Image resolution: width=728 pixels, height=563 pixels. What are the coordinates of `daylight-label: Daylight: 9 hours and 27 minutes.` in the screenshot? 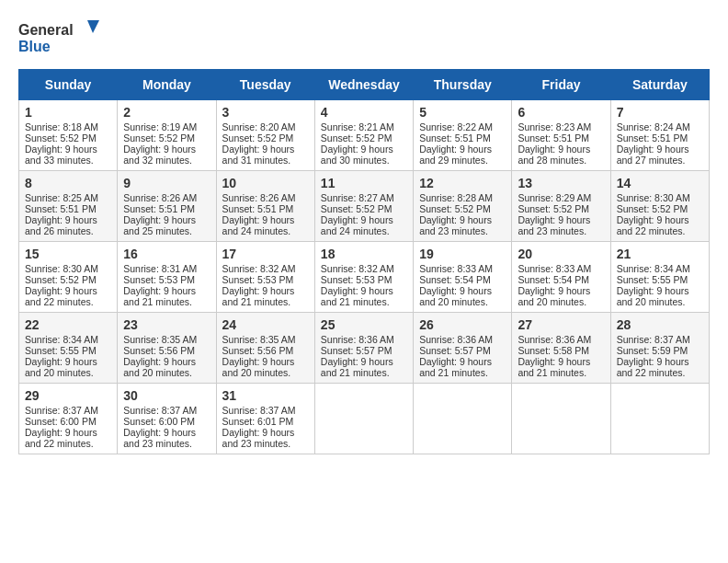 It's located at (653, 155).